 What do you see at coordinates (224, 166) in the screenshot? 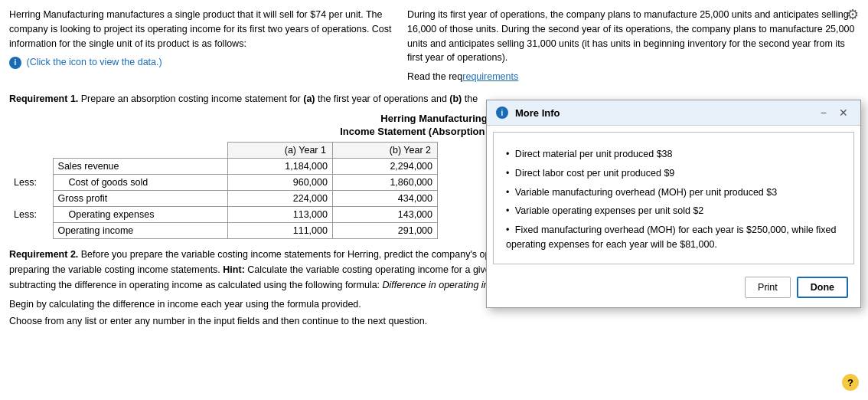
I see `table-row: Sales revenue 1,184,000 2,294,000` at bounding box center [224, 166].